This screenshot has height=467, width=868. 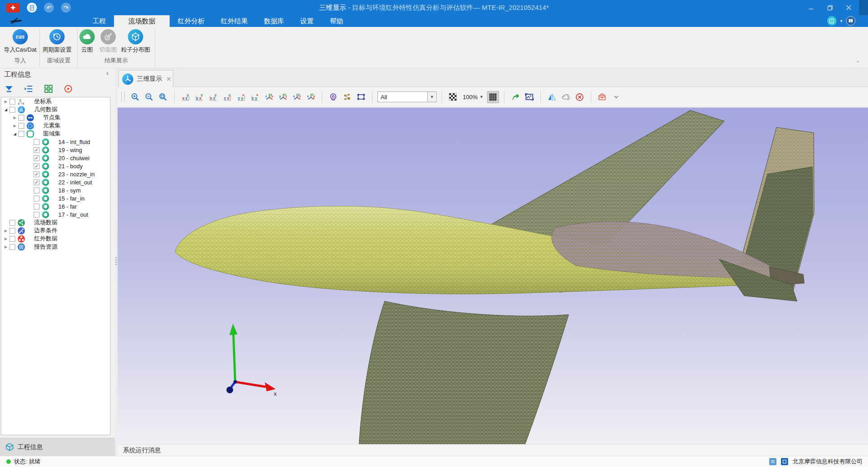 I want to click on tree-item-21-body: ✓21 - body, so click(x=56, y=166).